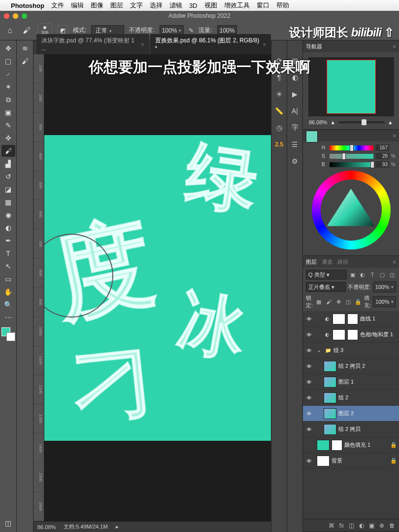 This screenshot has height=532, width=399. What do you see at coordinates (8, 100) in the screenshot?
I see `crop-tool-icon: ⧉` at bounding box center [8, 100].